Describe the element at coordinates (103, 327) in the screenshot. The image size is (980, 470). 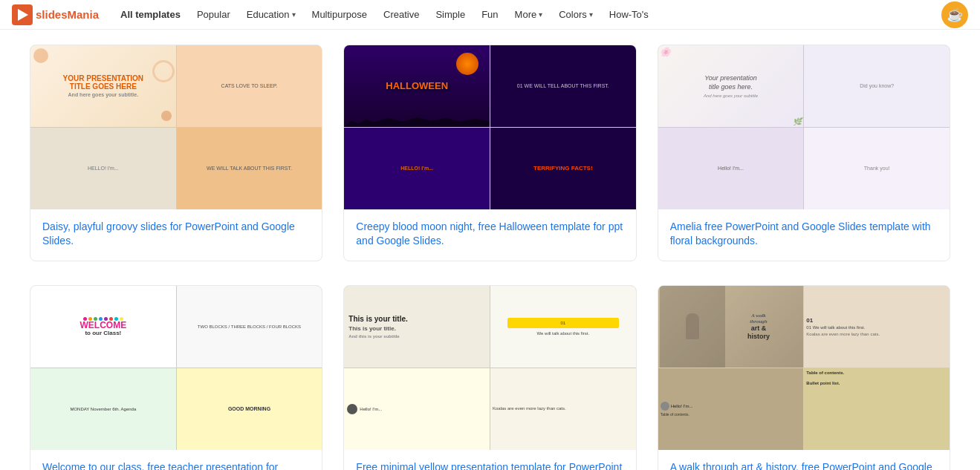
I see `thumb-main-welcome: WELCOME to our Class!` at that location.